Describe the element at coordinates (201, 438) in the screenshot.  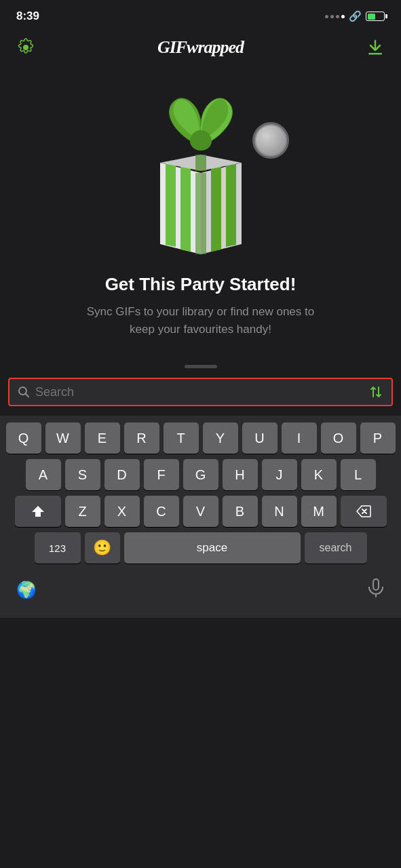
I see `keyboard-row-1: Q W E R T Y U I O P` at that location.